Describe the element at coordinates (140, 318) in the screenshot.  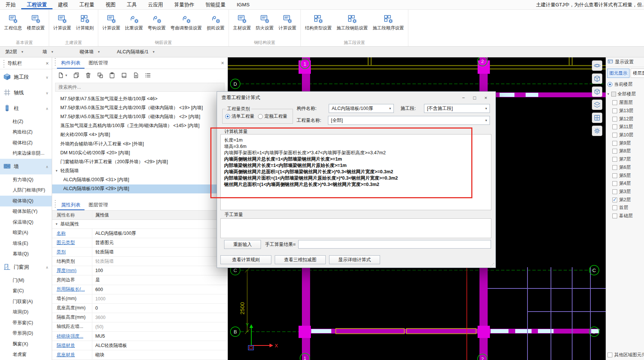
I see `property-row: 隔板高度(mm)3600` at that location.